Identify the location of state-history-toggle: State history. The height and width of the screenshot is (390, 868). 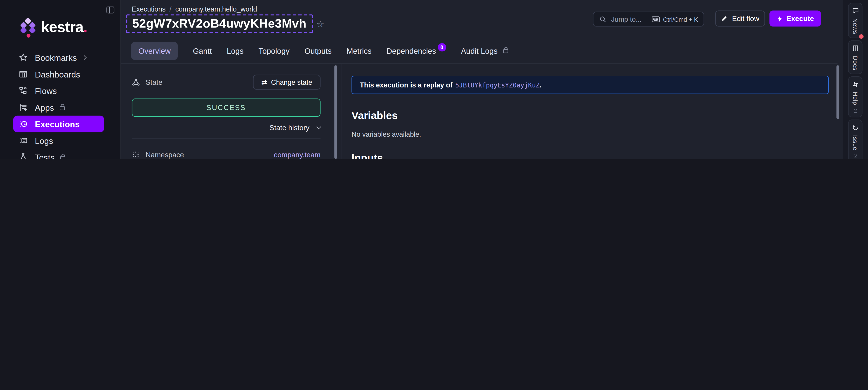
(226, 127).